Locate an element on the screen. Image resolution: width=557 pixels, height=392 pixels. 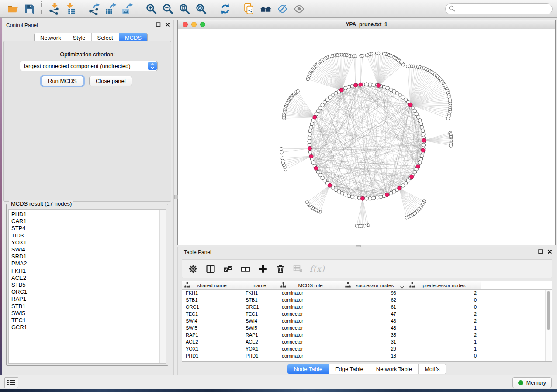
mcds-result-item: STB1 is located at coordinates (85, 306).